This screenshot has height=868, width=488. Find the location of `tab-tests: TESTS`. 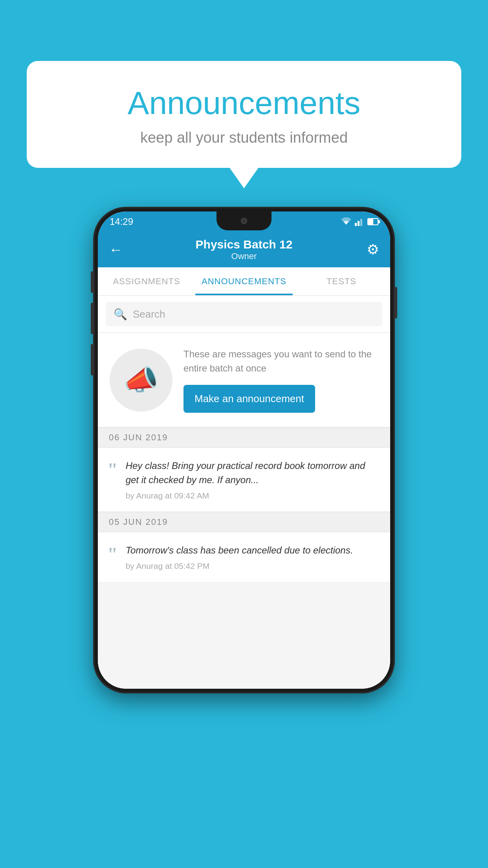

tab-tests: TESTS is located at coordinates (341, 281).